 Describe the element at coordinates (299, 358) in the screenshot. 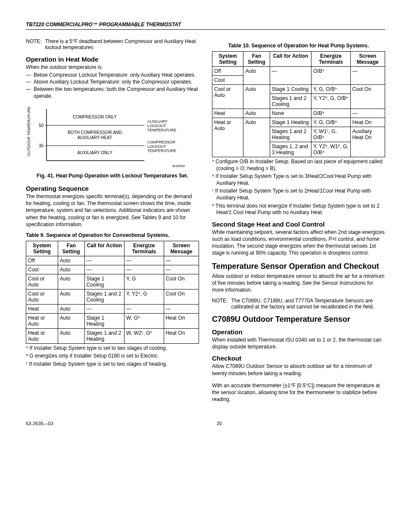

I see `heading-checkout: Checkout` at that location.